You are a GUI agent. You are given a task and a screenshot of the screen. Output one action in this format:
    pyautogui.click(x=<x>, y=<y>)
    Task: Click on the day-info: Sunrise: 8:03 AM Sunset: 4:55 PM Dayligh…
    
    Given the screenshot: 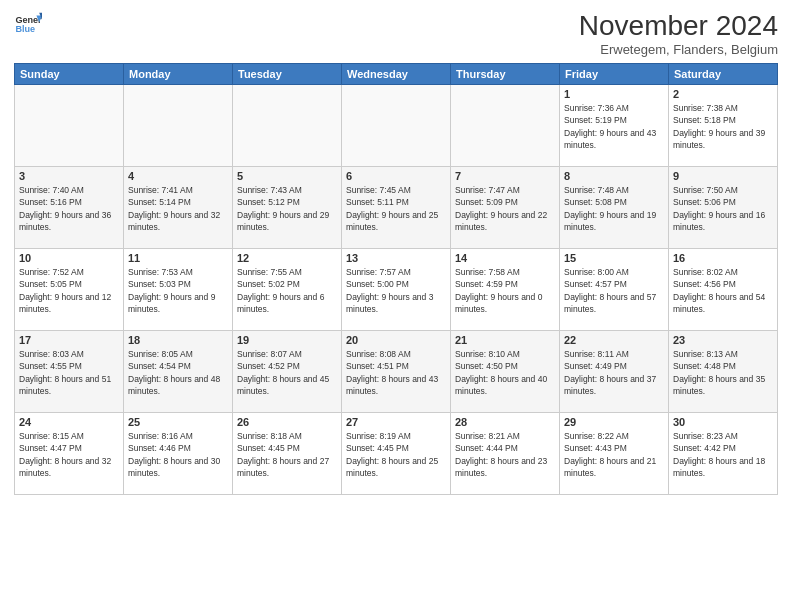 What is the action you would take?
    pyautogui.click(x=69, y=372)
    